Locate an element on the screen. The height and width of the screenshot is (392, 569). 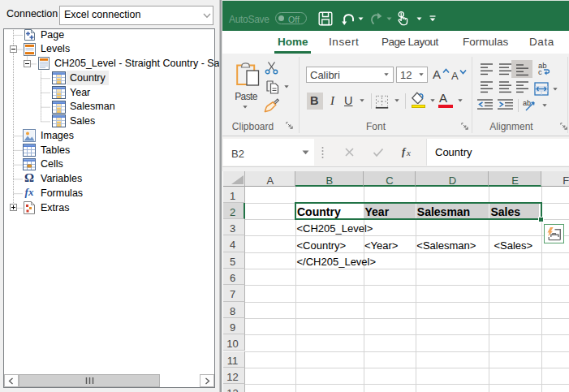
svg-text: c is located at coordinates (541, 71).